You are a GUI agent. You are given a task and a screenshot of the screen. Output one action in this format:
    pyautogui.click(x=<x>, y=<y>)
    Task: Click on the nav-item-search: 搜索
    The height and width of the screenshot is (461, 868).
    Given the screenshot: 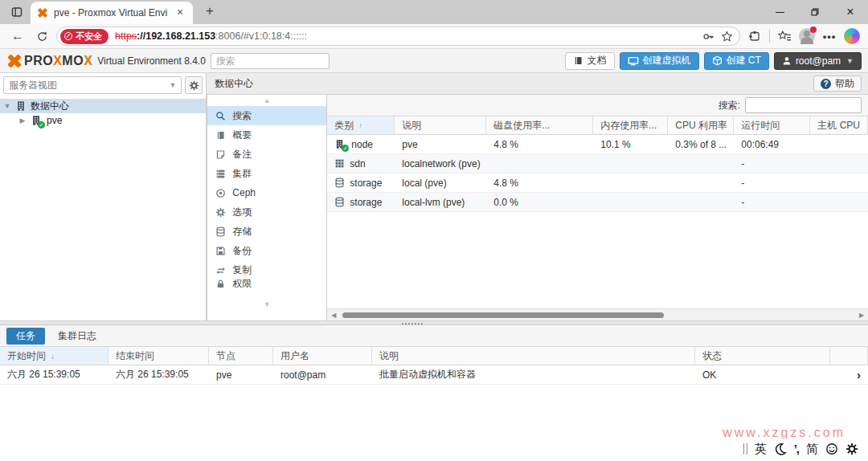 What is the action you would take?
    pyautogui.click(x=267, y=116)
    